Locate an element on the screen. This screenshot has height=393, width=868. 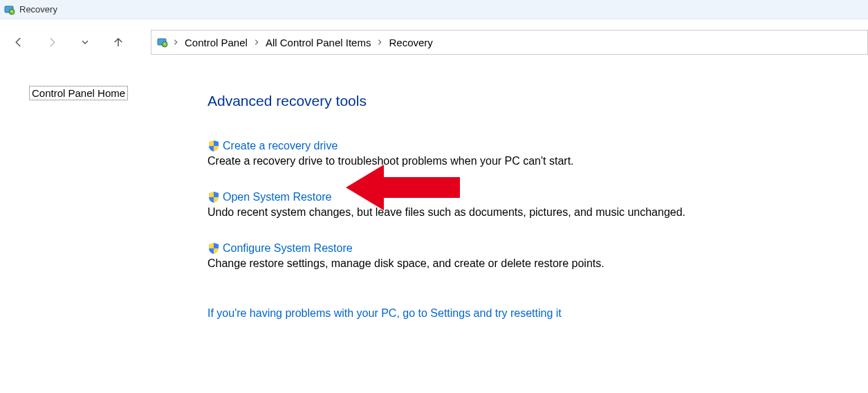
option-open-system-restore: Open System Restore Undo recent system c… is located at coordinates (527, 205).